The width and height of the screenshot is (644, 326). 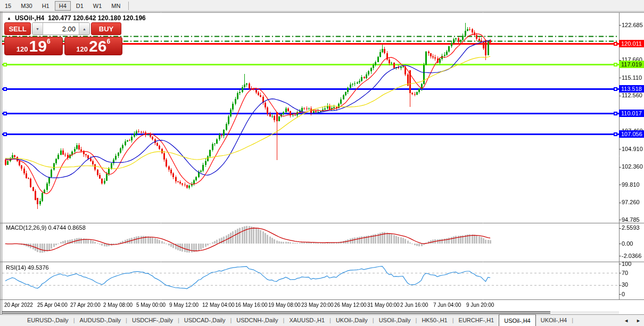 I want to click on rsi-axis-tick: 70, so click(x=625, y=273).